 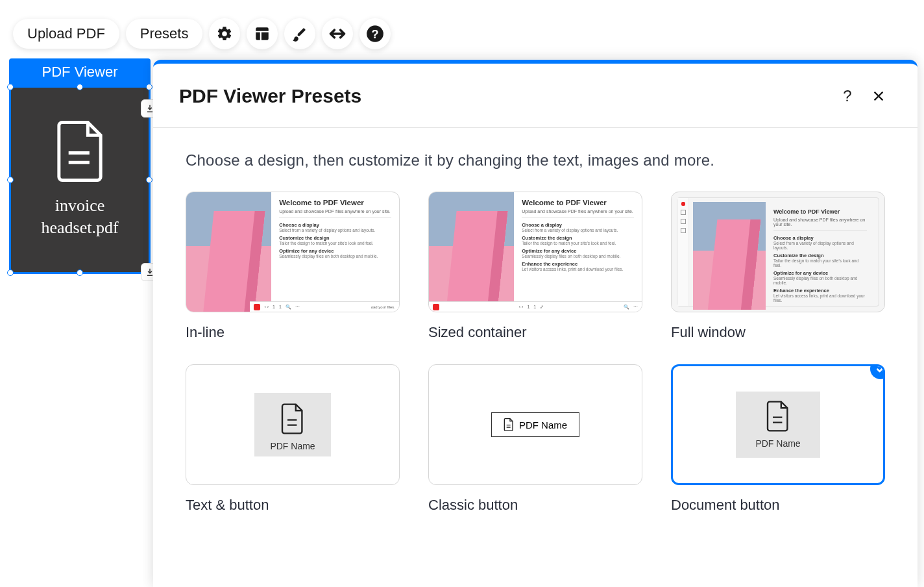 I want to click on question-circle-icon: ?, so click(x=375, y=34).